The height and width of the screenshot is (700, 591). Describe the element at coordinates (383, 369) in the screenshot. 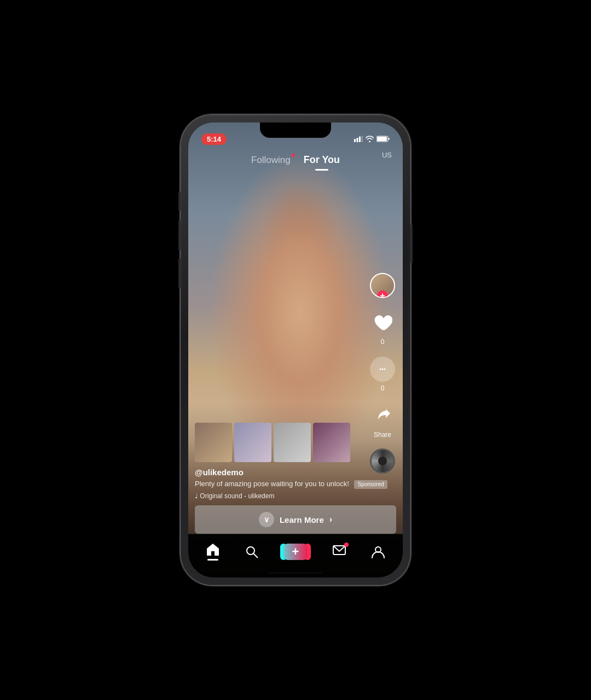

I see `comment-button` at that location.